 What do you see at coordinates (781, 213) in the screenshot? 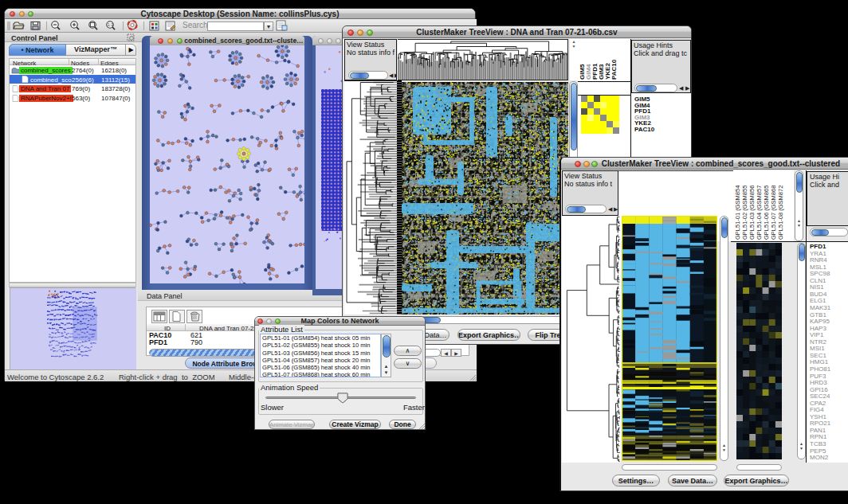
I see `svg-text: GPL51-08 (GSM872` at bounding box center [781, 213].